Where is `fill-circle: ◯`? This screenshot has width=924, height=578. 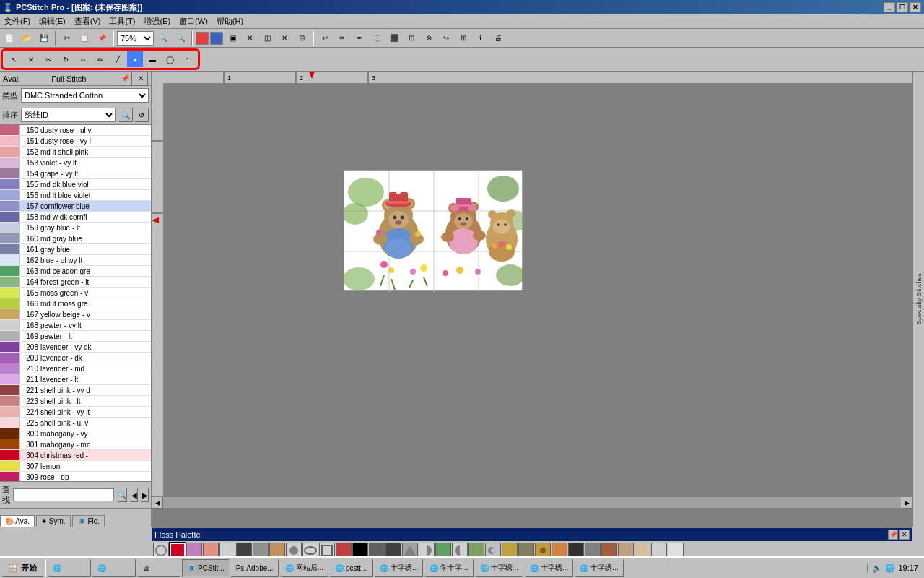
fill-circle: ◯ is located at coordinates (170, 59).